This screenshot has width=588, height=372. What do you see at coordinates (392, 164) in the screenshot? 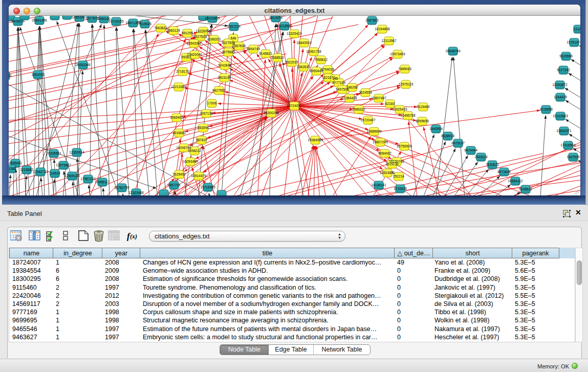
I see `svg-text: 1615132` at bounding box center [392, 164].